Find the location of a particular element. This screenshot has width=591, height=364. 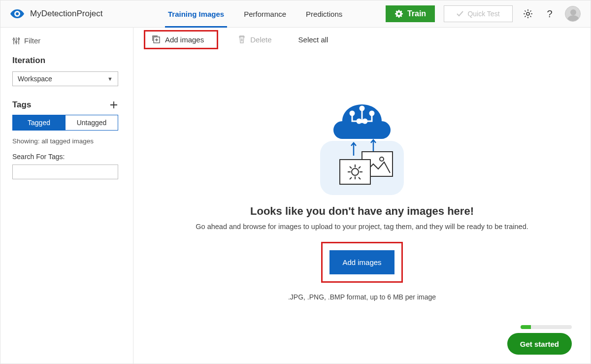

add-images-main-button: Add images is located at coordinates (361, 262).